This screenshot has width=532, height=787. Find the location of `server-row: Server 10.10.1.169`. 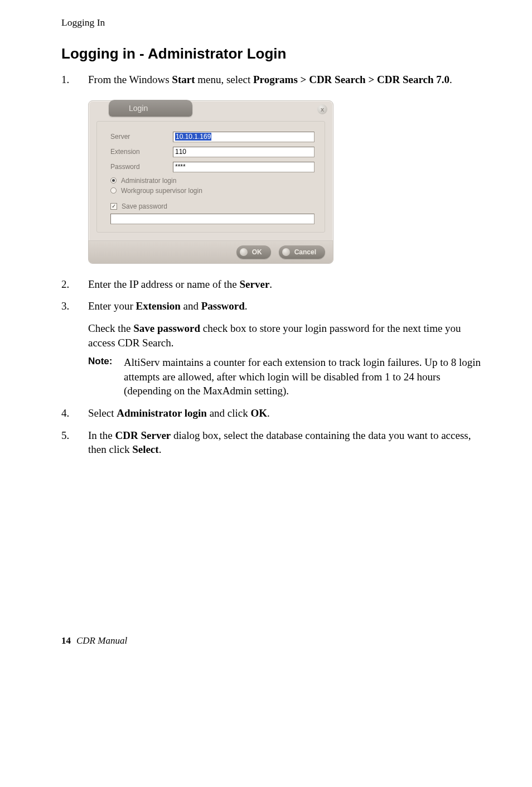

server-row: Server 10.10.1.169 is located at coordinates (212, 137).